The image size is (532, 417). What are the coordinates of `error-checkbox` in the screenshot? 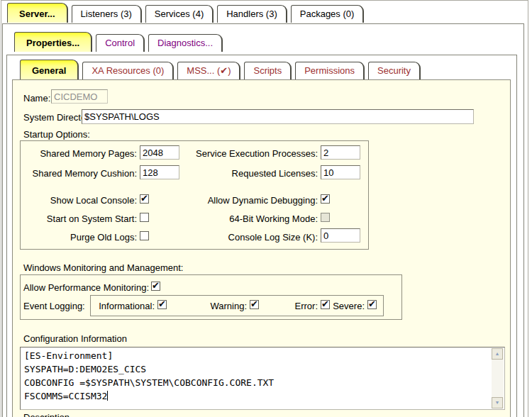 It's located at (325, 305).